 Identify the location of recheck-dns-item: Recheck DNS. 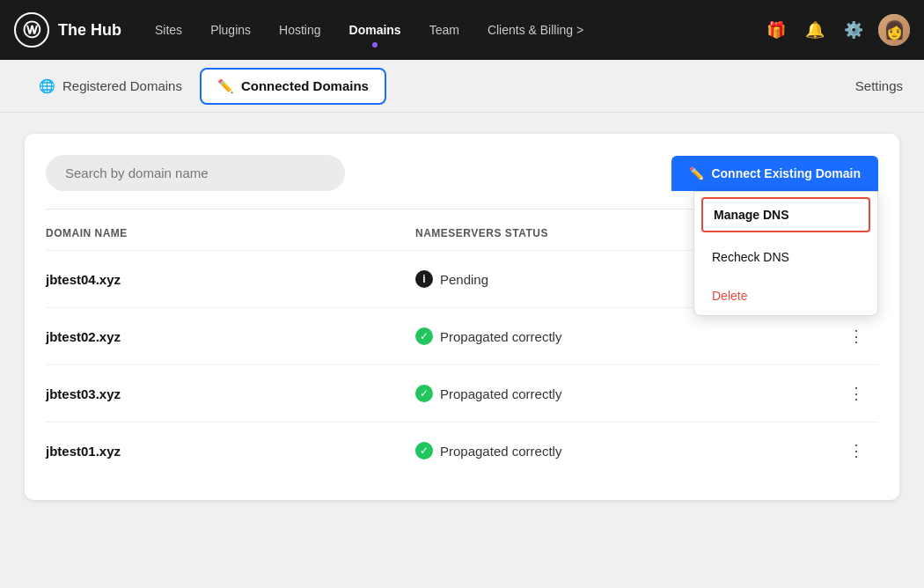
(786, 257).